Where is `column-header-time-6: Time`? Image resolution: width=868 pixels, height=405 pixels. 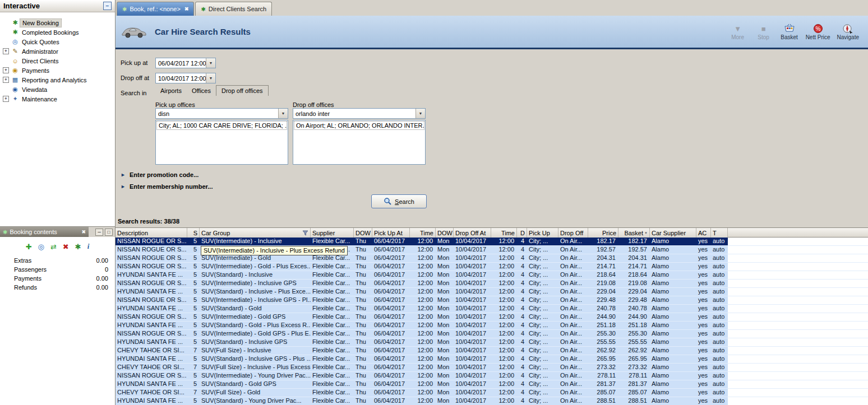 column-header-time-6: Time is located at coordinates (423, 233).